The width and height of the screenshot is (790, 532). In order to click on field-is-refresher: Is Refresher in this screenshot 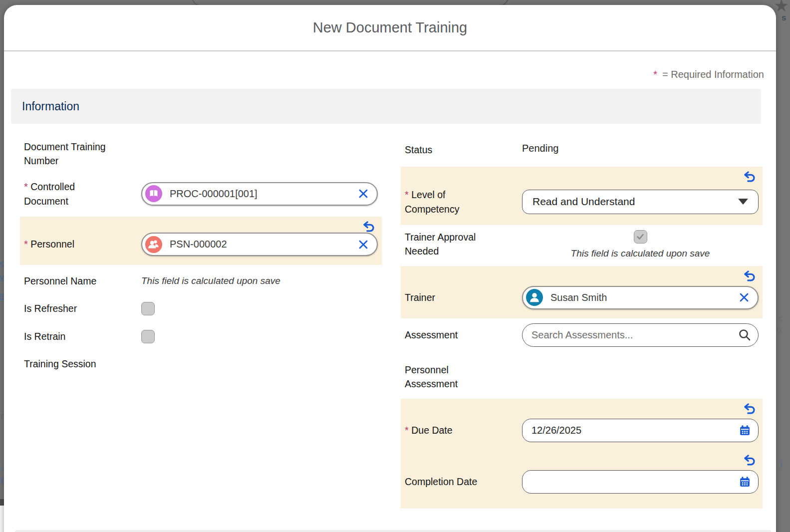, I will do `click(201, 308)`.